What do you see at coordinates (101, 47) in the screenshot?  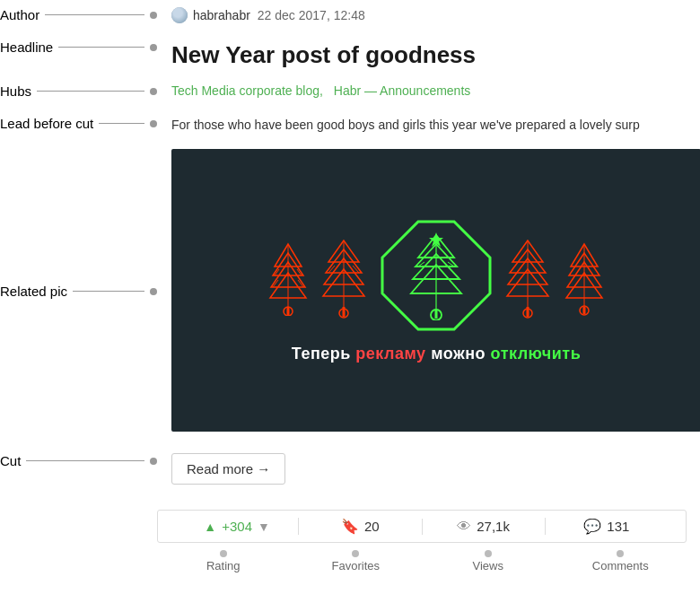 I see `headline-line` at bounding box center [101, 47].